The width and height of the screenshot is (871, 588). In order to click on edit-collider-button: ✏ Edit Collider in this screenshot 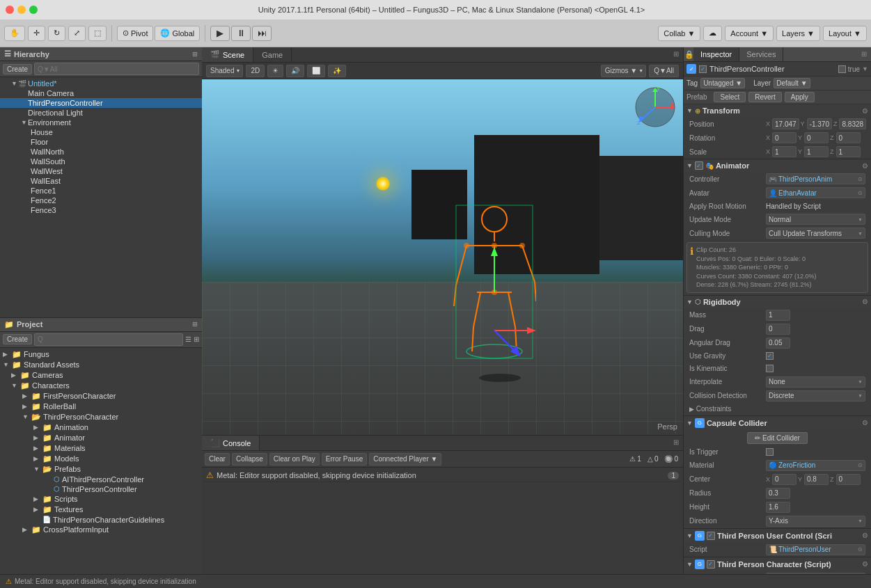, I will do `click(777, 438)`.